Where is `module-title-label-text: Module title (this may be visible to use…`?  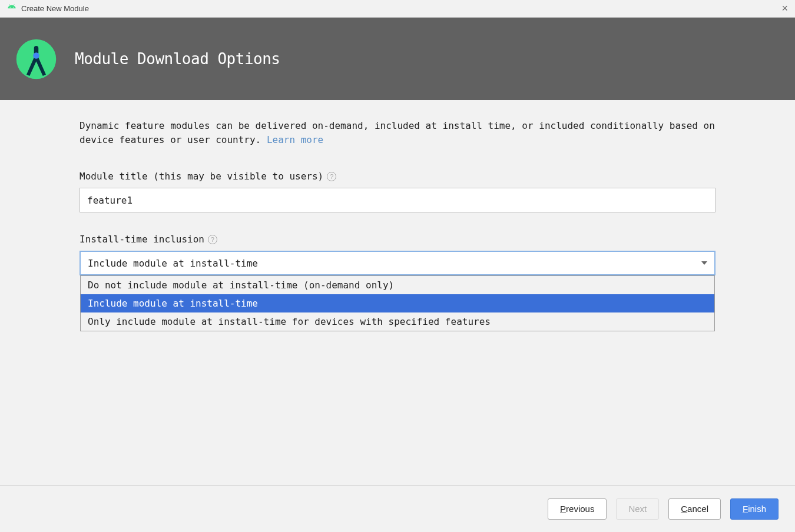 module-title-label-text: Module title (this may be visible to use… is located at coordinates (201, 177).